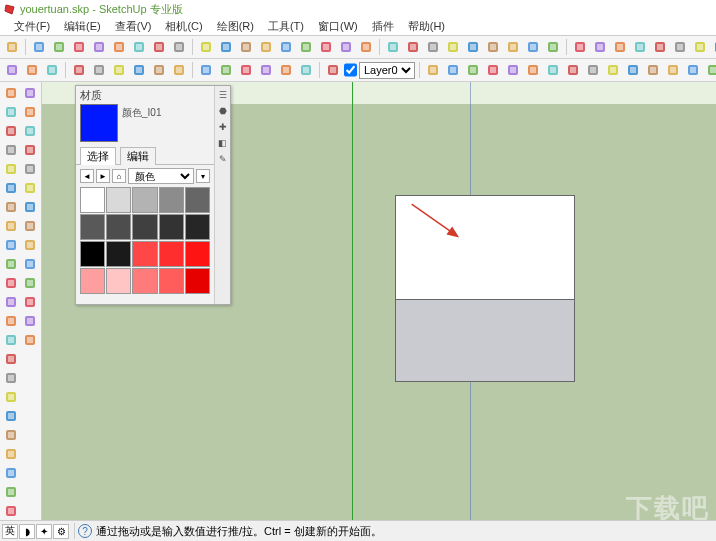 The width and height of the screenshot is (716, 541). What do you see at coordinates (139, 47) in the screenshot?
I see `freehand-button` at bounding box center [139, 47].